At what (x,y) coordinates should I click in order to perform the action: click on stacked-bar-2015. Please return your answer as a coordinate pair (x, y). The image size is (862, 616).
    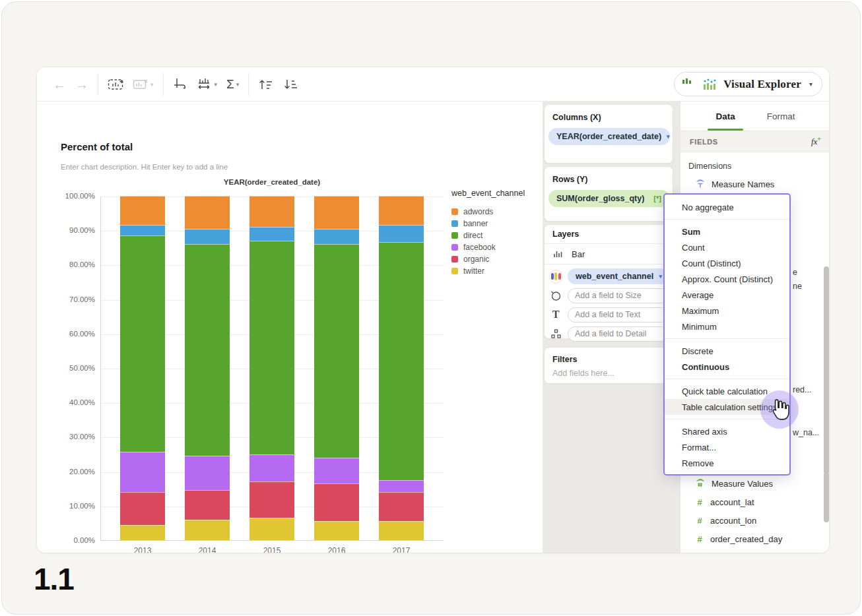
    Looking at the image, I should click on (272, 368).